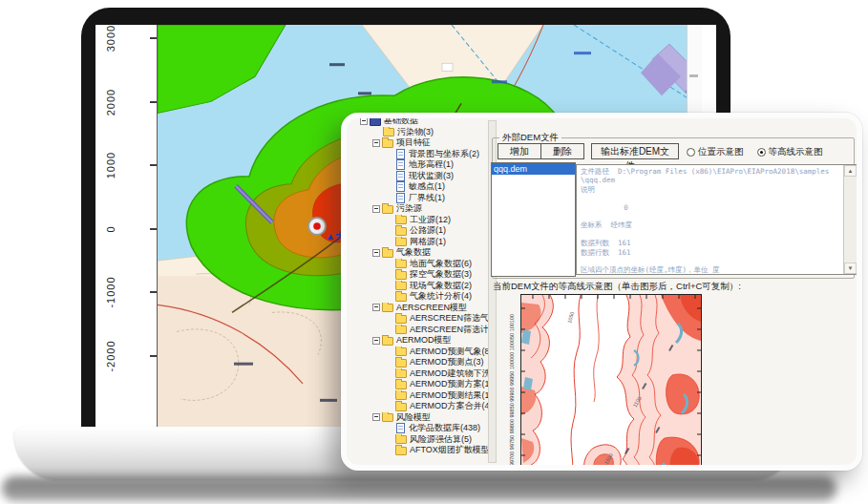  What do you see at coordinates (423, 429) in the screenshot?
I see `tree-item: 化学品数据库(438)` at bounding box center [423, 429].